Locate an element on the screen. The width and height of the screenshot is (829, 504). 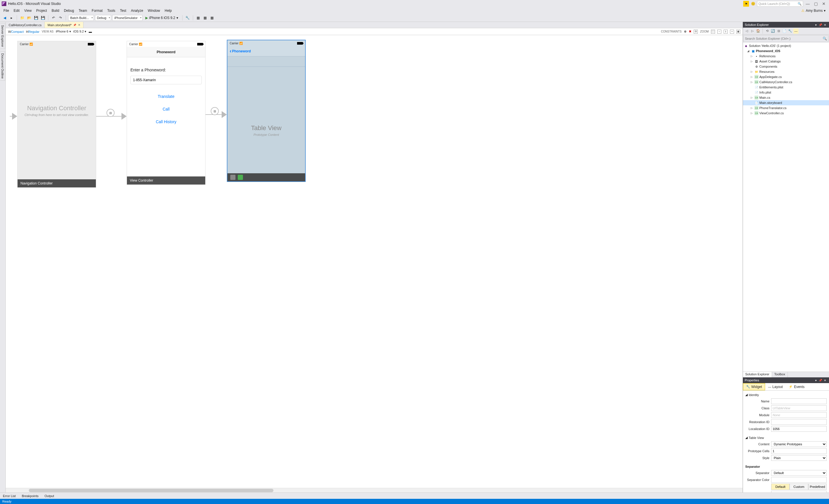
solution-search: 🔍 is located at coordinates (786, 38).